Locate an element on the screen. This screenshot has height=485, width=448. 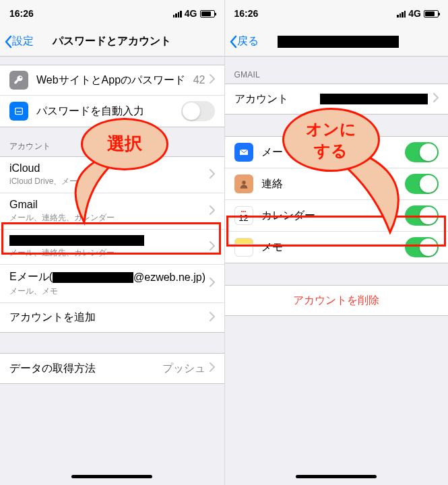
page-title: パスワードとアカウント is located at coordinates (112, 42).